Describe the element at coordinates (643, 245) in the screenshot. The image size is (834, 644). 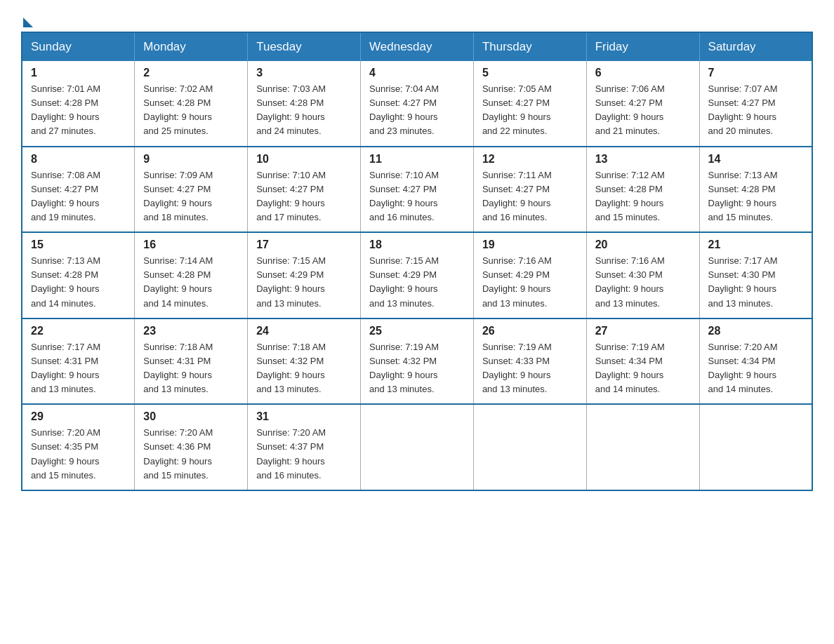
I see `day-number: 20` at that location.